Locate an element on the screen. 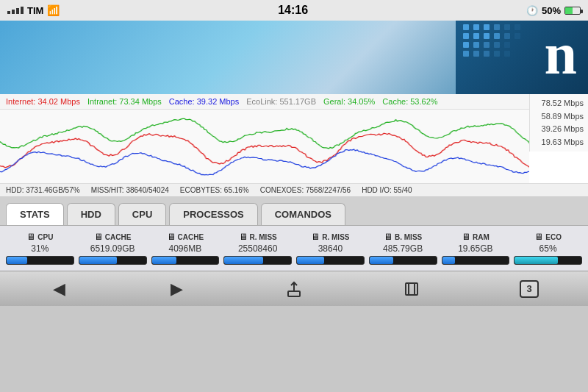  stat-label: ECO is located at coordinates (553, 237).